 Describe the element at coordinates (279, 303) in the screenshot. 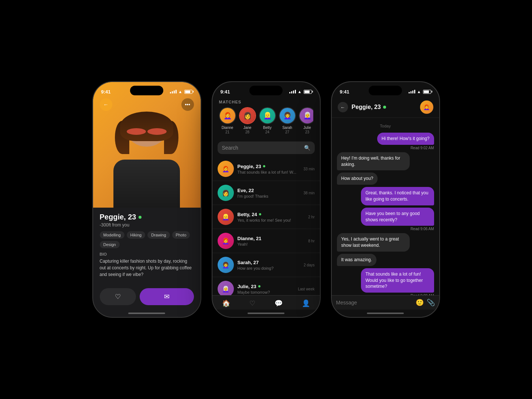

I see `nav-messages: 💬` at that location.